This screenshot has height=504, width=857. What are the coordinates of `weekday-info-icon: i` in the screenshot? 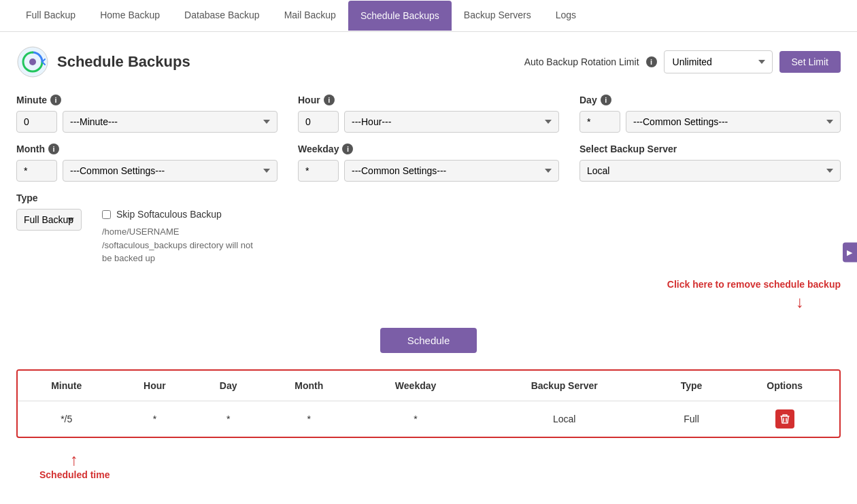 It's located at (348, 149).